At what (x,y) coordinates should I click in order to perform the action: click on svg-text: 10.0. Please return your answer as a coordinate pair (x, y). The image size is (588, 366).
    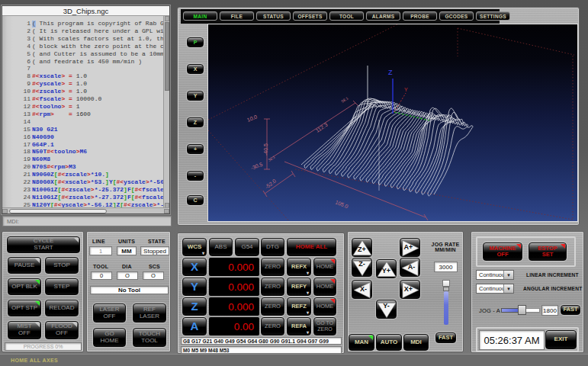
    Looking at the image, I should click on (252, 117).